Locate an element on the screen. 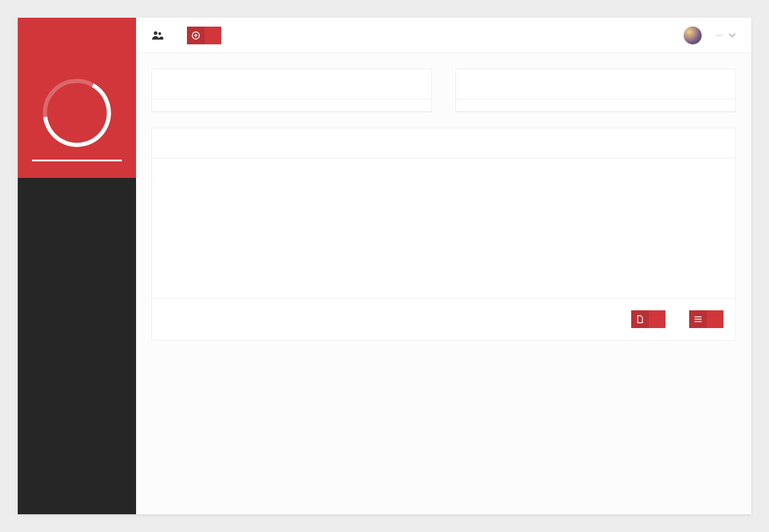  plus-circle-icon is located at coordinates (196, 35).